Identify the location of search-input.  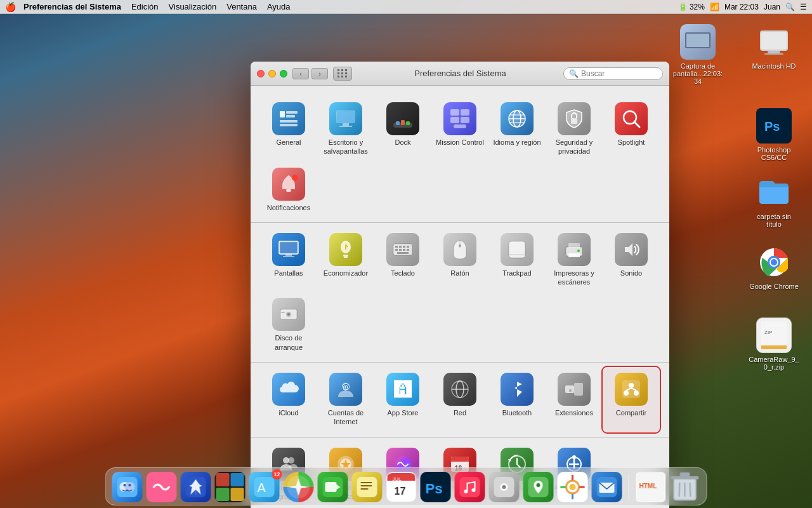
(619, 74).